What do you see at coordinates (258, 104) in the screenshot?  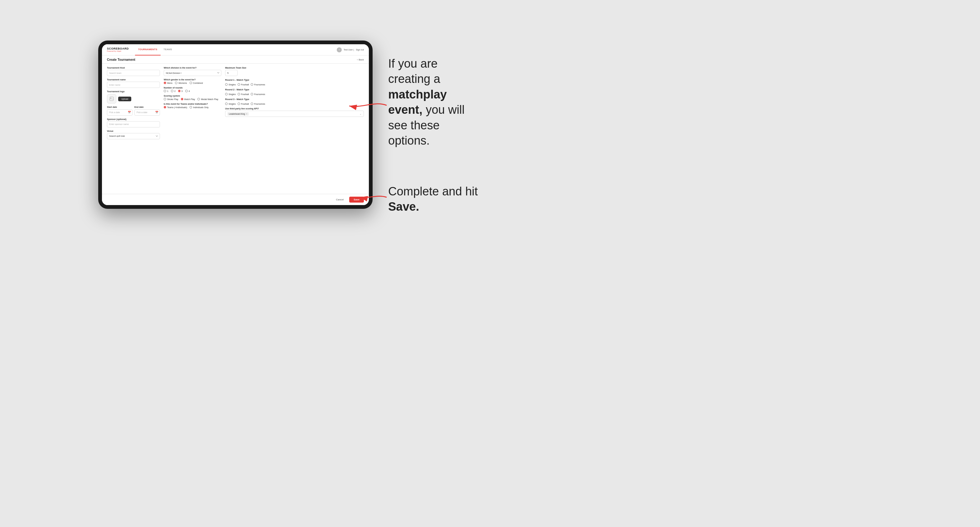 I see `r3-foursomes: Foursomes` at bounding box center [258, 104].